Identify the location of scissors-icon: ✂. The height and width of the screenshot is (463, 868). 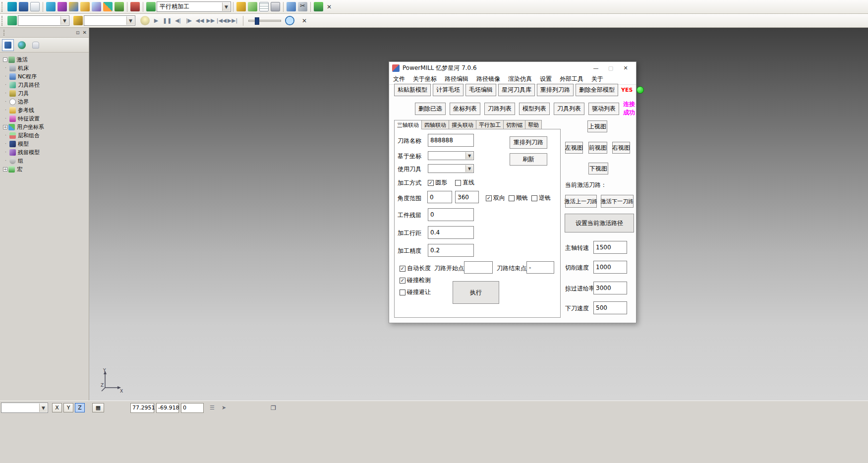
(302, 7).